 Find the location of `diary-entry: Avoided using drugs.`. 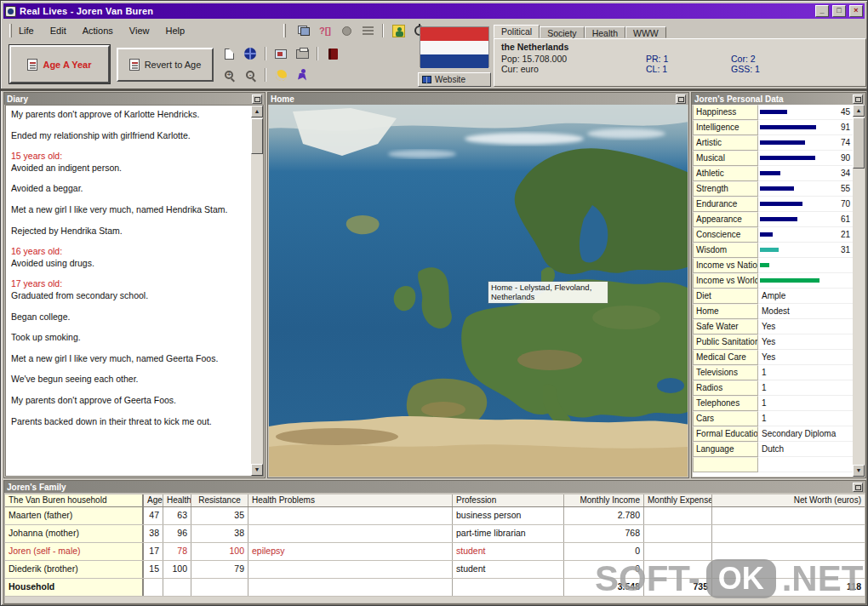

diary-entry: Avoided using drugs. is located at coordinates (128, 264).